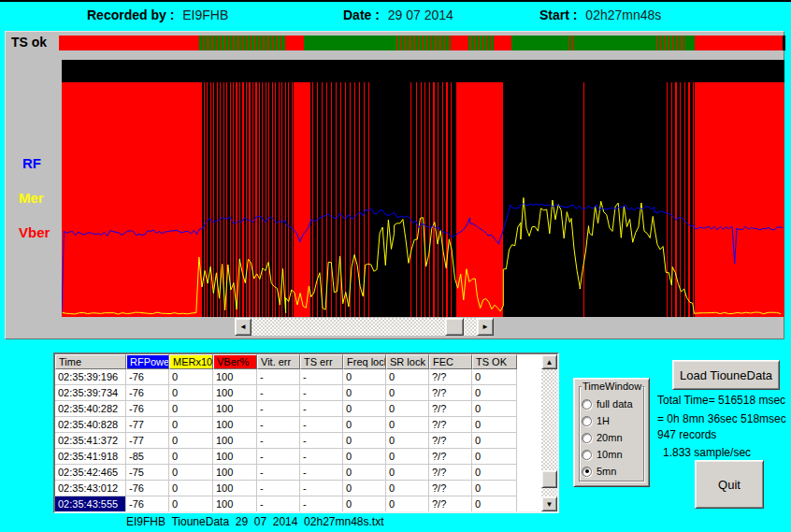 The height and width of the screenshot is (532, 791). I want to click on column-header-time: Time, so click(91, 362).